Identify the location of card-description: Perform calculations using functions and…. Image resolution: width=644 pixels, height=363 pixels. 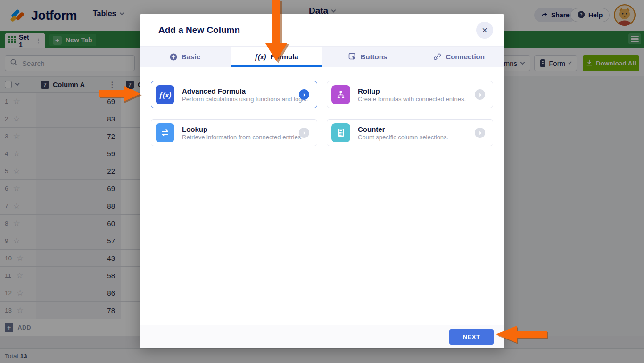
(237, 99).